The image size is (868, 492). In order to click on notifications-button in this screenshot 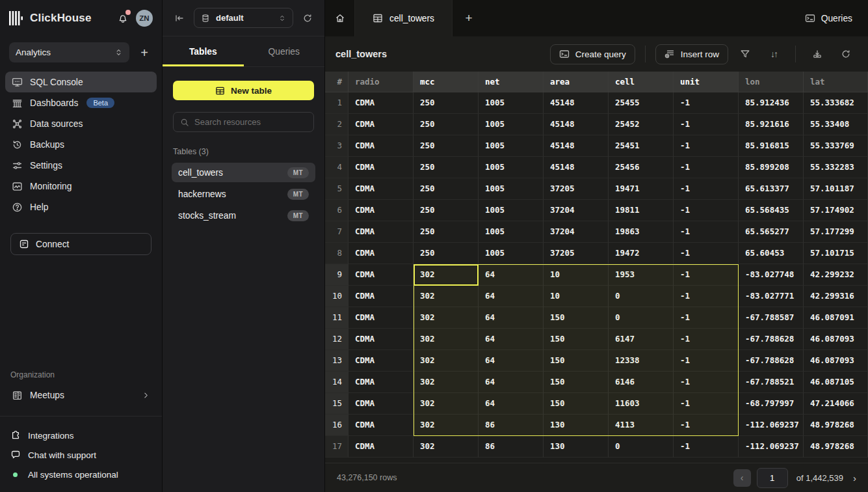, I will do `click(123, 18)`.